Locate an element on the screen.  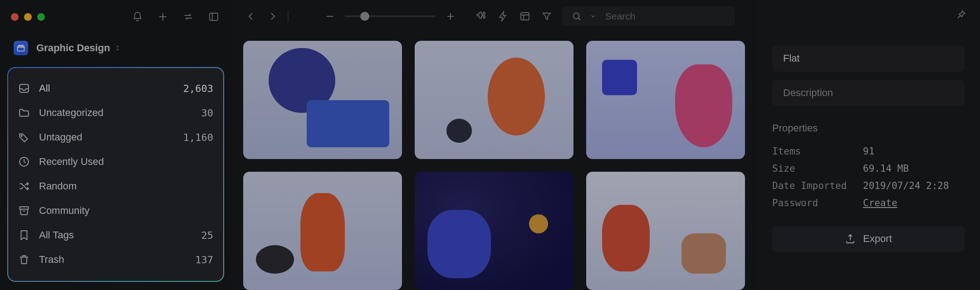
title-value: Flat is located at coordinates (791, 58).